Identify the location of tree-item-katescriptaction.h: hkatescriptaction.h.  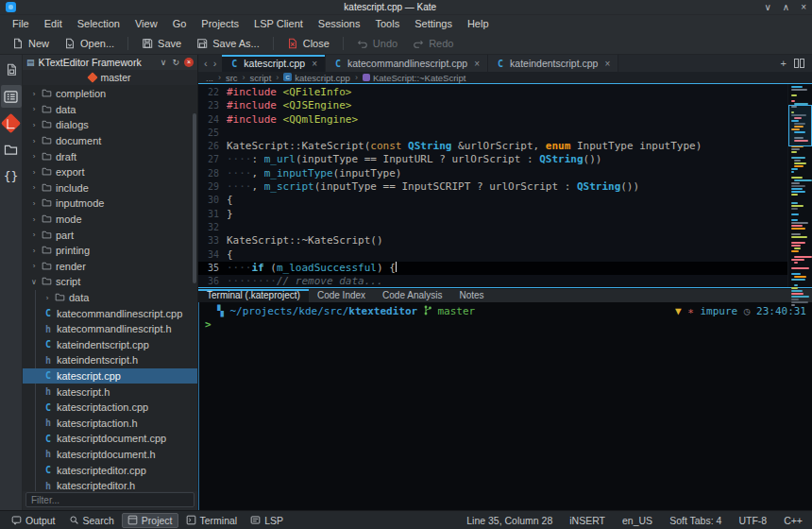
(110, 423).